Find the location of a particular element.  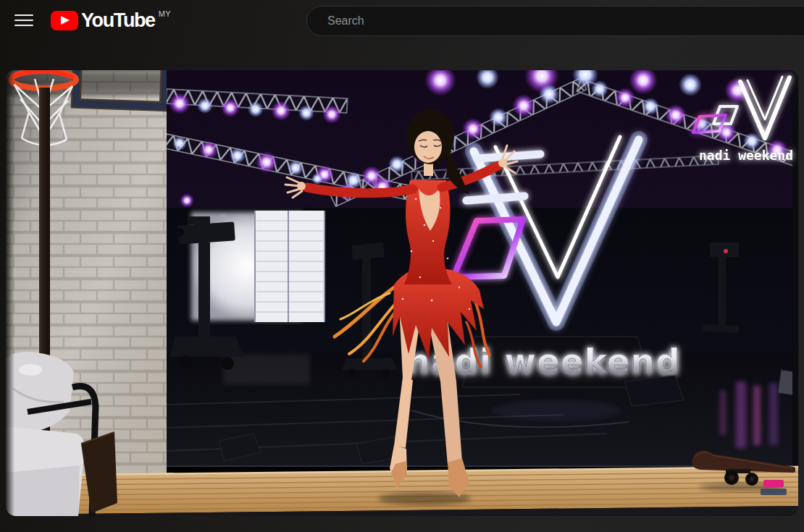

top-bar: YouTube MY is located at coordinates (402, 20).